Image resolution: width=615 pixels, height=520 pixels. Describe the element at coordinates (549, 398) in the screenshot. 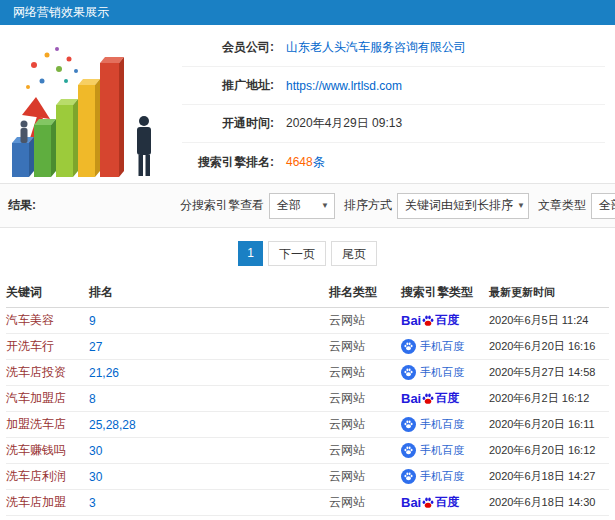

I see `updated-cell: 2020年6月2日 16:12` at that location.